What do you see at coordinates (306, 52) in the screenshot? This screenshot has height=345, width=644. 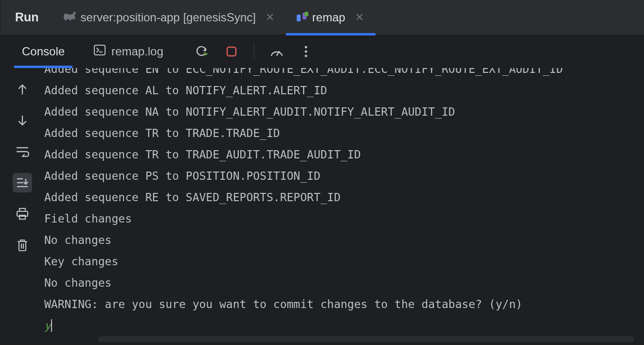 I see `more-button` at bounding box center [306, 52].